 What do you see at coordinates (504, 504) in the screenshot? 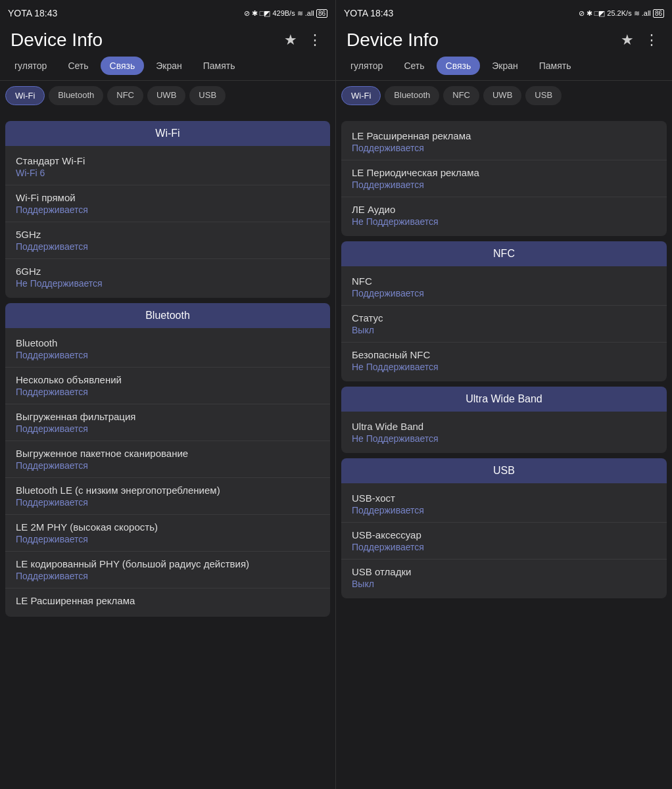
I see `row-usb-host: USB-хост Поддерживается` at bounding box center [504, 504].